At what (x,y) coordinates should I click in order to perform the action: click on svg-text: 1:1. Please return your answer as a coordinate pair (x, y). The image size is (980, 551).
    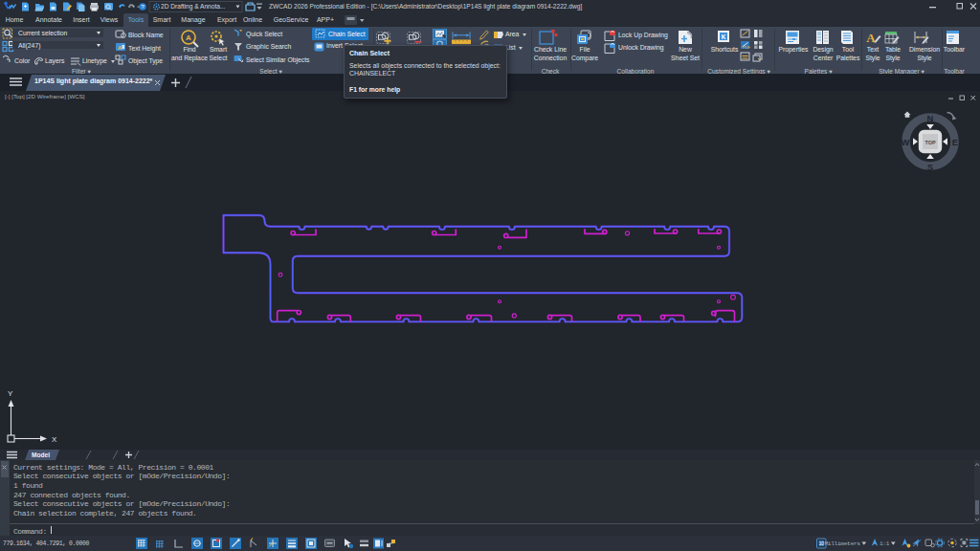
    Looking at the image, I should click on (884, 543).